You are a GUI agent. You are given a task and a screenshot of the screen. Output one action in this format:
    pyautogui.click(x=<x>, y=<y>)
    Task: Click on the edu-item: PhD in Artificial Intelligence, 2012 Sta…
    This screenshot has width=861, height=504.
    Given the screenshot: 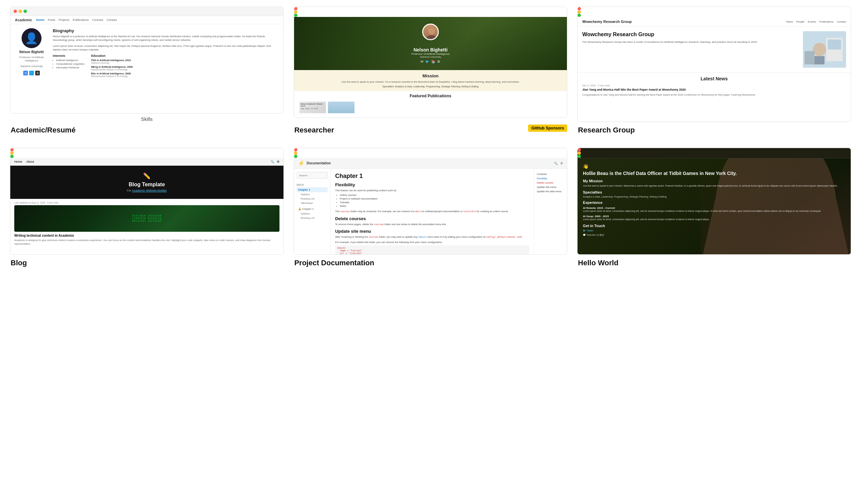 What is the action you would take?
    pyautogui.click(x=112, y=62)
    